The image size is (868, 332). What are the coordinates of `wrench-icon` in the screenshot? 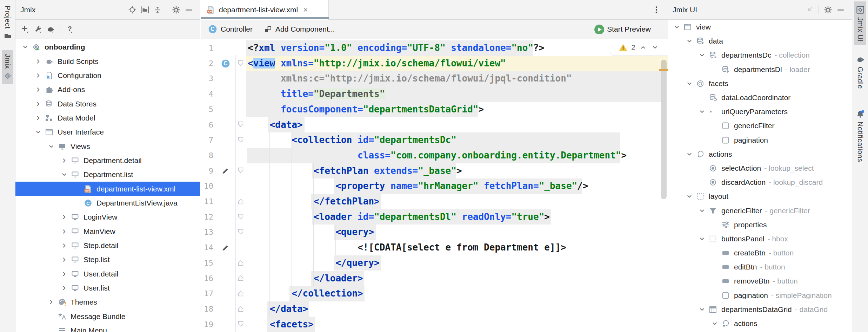 It's located at (38, 29).